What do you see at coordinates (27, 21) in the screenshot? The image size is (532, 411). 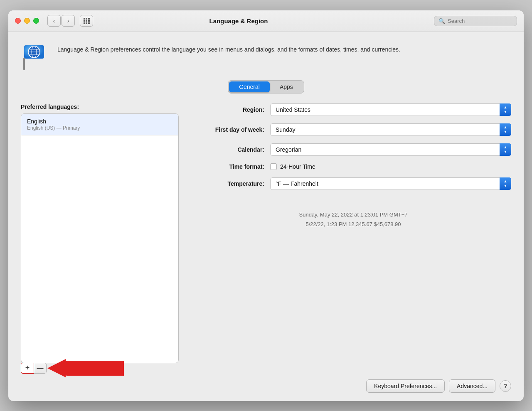 I see `minimize-button` at bounding box center [27, 21].